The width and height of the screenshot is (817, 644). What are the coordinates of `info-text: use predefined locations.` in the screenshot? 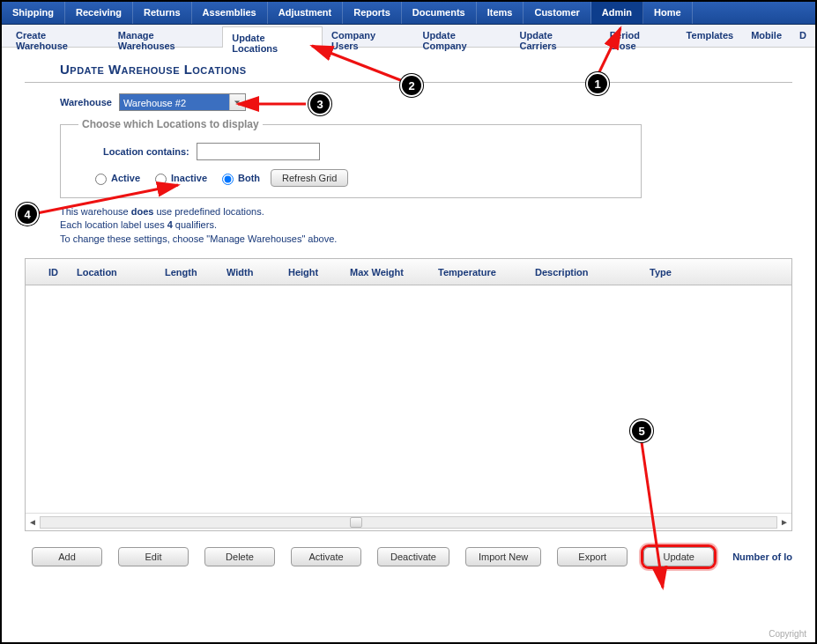 It's located at (208, 211).